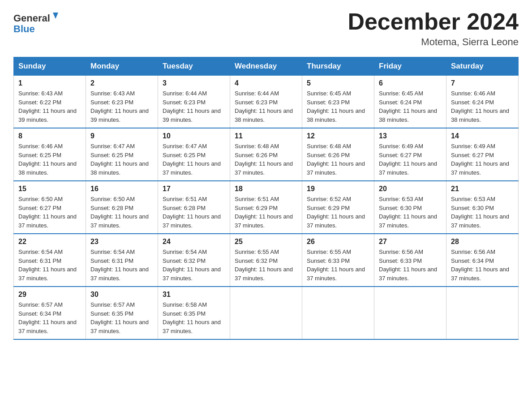 The width and height of the screenshot is (532, 411). Describe the element at coordinates (266, 260) in the screenshot. I see `table-row: 25 Sunrise: 6:55 AMSunset: 6:32 PMDaylig…` at that location.